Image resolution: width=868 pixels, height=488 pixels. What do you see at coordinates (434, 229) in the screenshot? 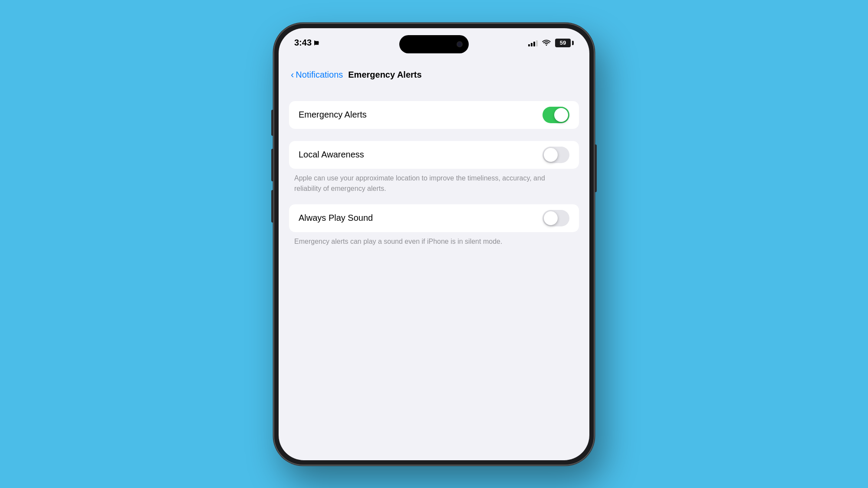
I see `always-play-sound-group: Always Play Sound Emergency alerts can p…` at bounding box center [434, 229].